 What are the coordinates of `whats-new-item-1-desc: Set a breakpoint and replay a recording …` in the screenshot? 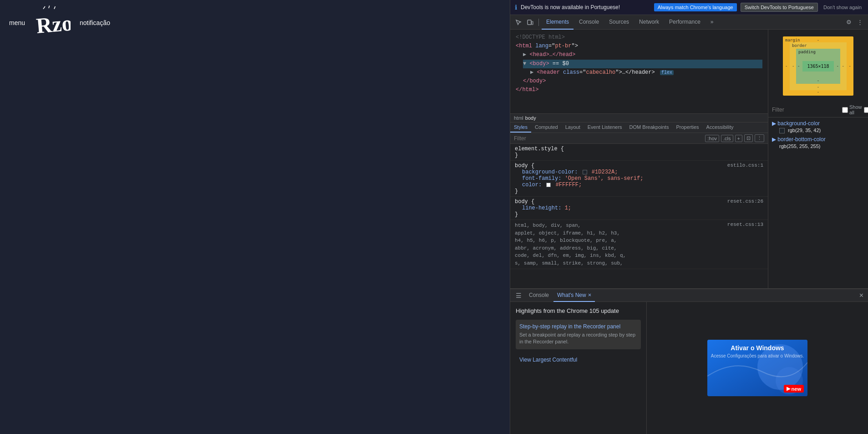 It's located at (578, 339).